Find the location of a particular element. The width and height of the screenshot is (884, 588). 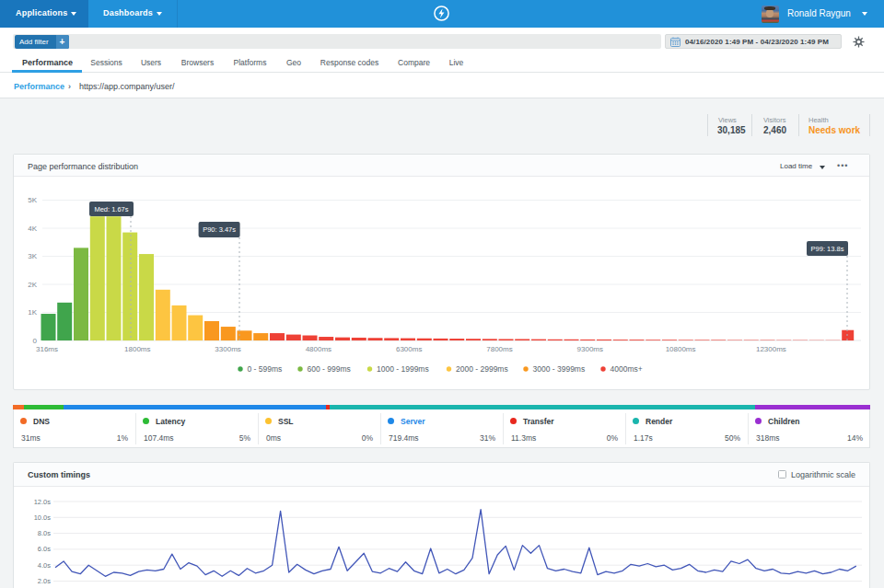

svg-text: 8.0s is located at coordinates (44, 534).